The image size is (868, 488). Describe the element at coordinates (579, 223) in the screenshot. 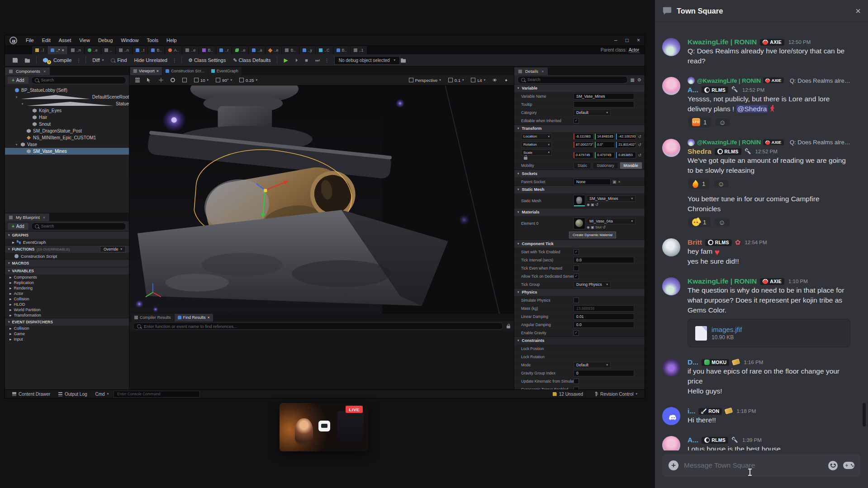

I see `mat-thumbnail` at that location.